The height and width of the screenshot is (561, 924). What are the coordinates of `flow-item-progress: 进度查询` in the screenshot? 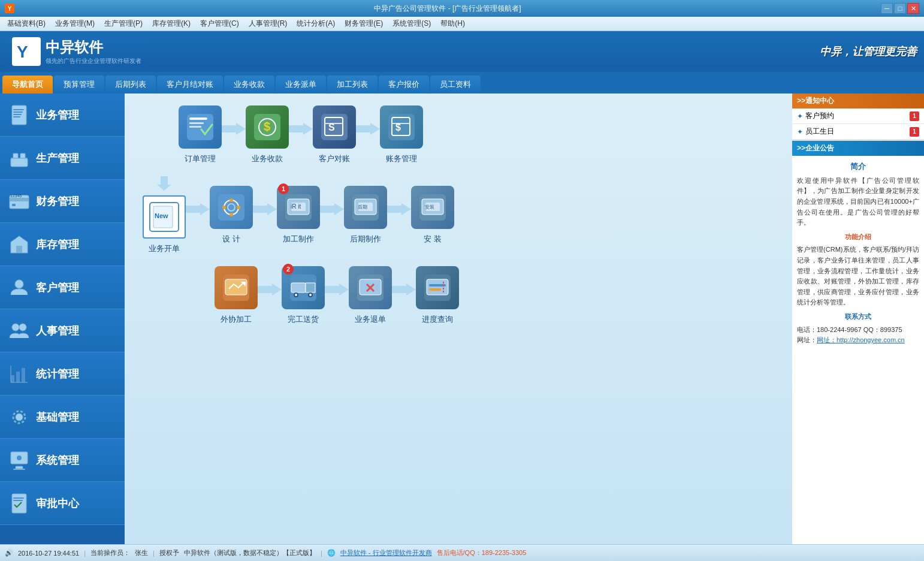 It's located at (437, 295).